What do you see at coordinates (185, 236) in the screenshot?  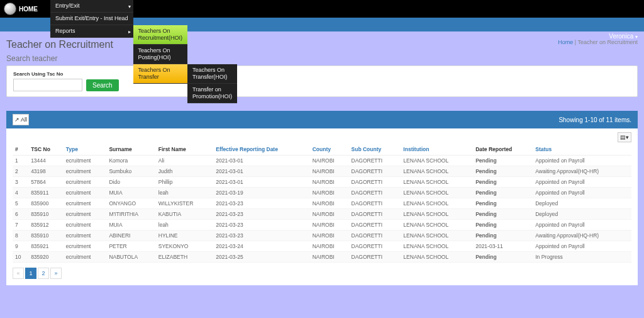 I see `cell-first: HYLINE` at bounding box center [185, 236].